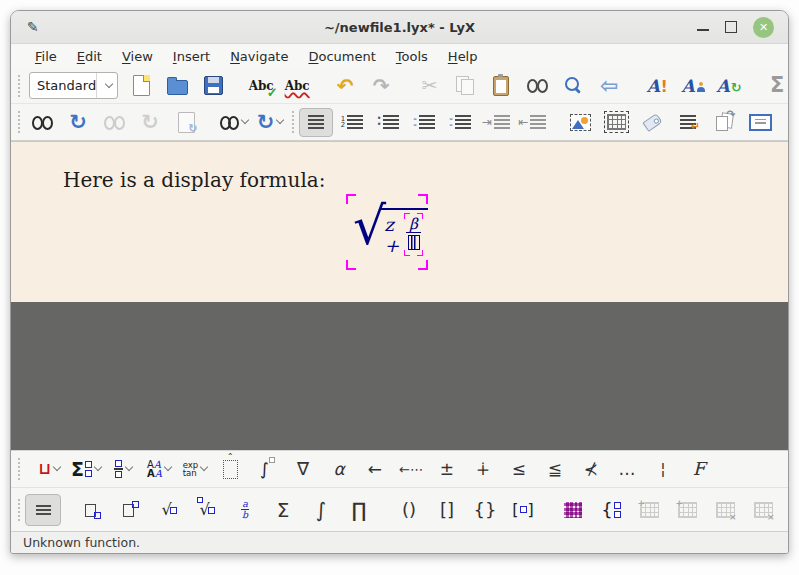 This screenshot has height=575, width=799. Describe the element at coordinates (580, 122) in the screenshot. I see `insert-graphics-button` at that location.